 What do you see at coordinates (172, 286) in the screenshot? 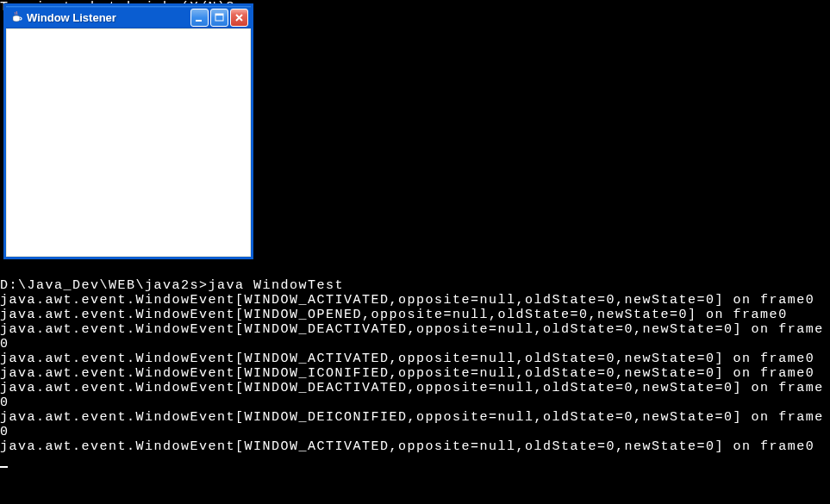
I see `terminal-prompt: D:\Java_Dev\WEB\java2s>java WindowTest` at bounding box center [172, 286].